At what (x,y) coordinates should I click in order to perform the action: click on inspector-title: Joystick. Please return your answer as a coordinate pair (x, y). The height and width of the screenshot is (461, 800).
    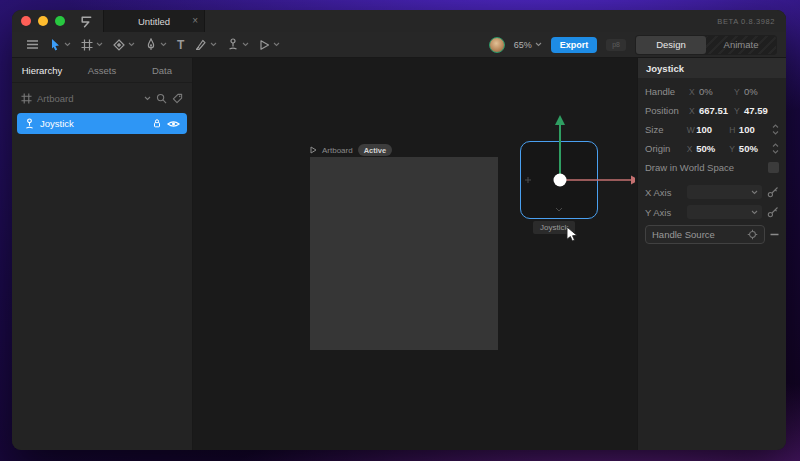
    Looking at the image, I should click on (712, 68).